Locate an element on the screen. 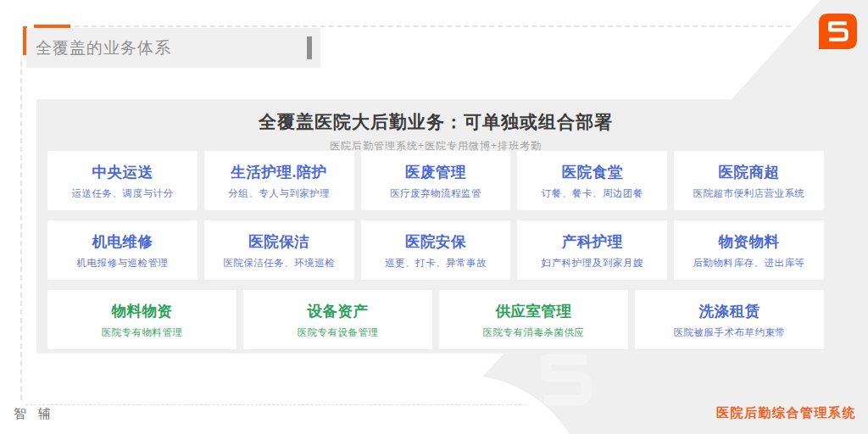 The image size is (868, 434). dashed-line-top is located at coordinates (432, 26).